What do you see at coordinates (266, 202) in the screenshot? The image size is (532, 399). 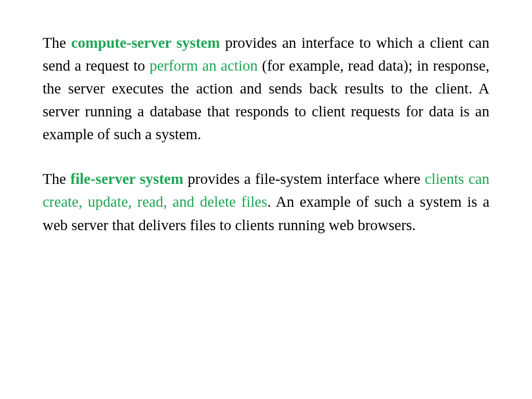 I see `paragraph-file-server: The file-server system provides a file-s…` at bounding box center [266, 202].